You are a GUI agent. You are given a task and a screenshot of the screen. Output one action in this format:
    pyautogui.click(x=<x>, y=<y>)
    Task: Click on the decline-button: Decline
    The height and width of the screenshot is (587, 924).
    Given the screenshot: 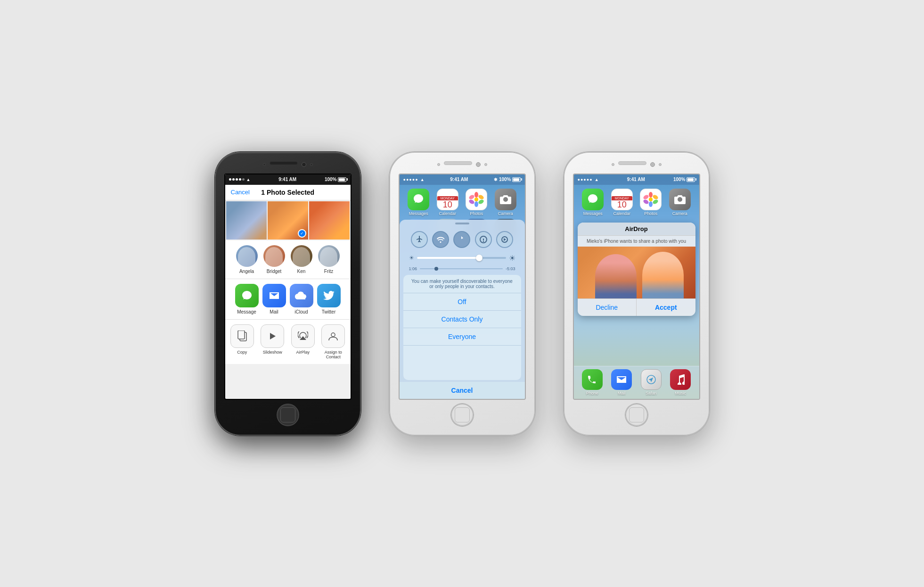 What is the action you would take?
    pyautogui.click(x=607, y=307)
    